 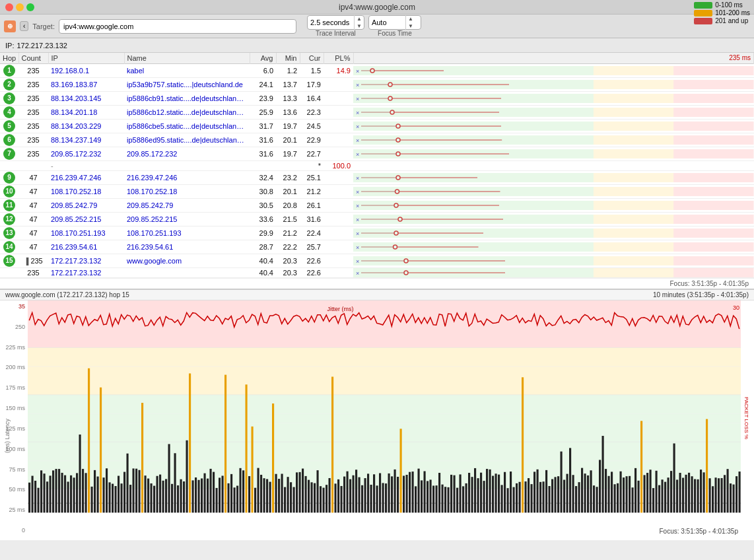 What do you see at coordinates (263, 155) in the screenshot?
I see `hop-avg: 31.6` at bounding box center [263, 155].